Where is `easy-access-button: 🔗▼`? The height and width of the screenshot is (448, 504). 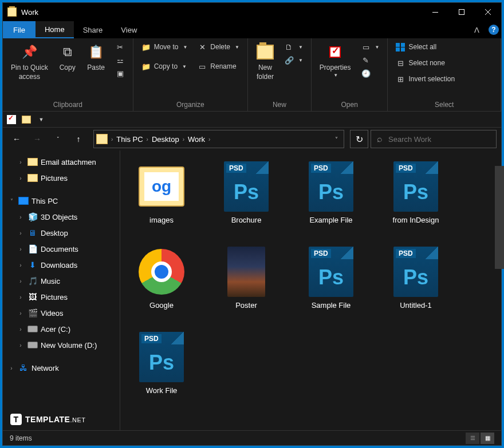
easy-access-button: 🔗▼ is located at coordinates (294, 60).